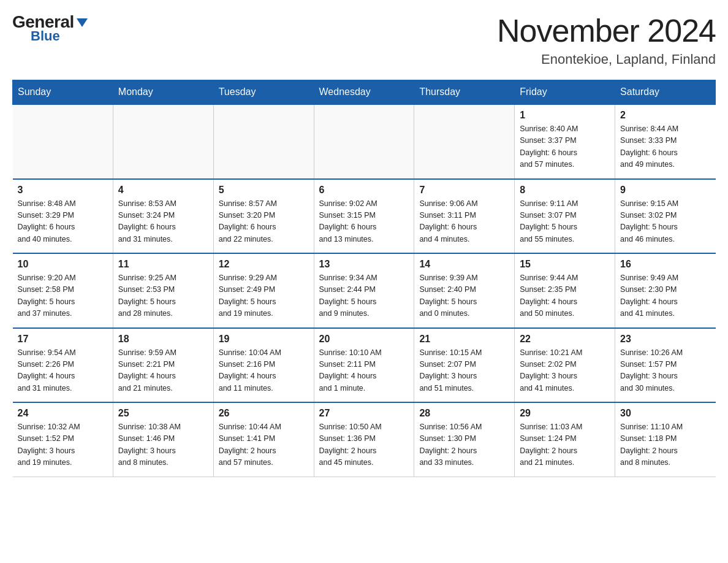  Describe the element at coordinates (364, 366) in the screenshot. I see `calendar-week-row: 17Sunrise: 9:54 AM Sunset: 2:26 PM Dayli…` at that location.